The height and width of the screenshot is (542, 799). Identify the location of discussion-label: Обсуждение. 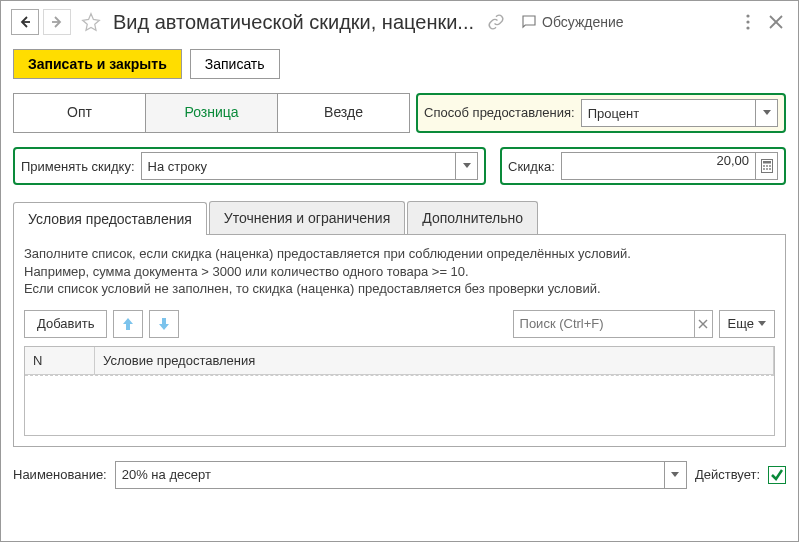
(583, 22).